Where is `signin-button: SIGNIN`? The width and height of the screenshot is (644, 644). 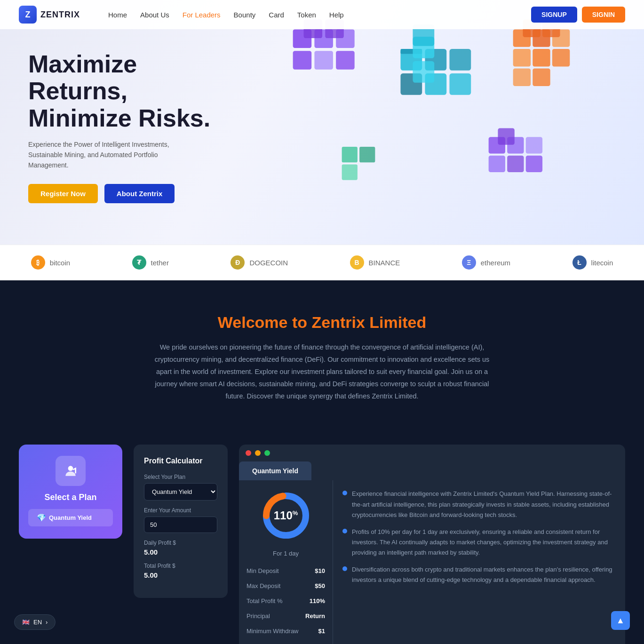 signin-button: SIGNIN is located at coordinates (604, 15).